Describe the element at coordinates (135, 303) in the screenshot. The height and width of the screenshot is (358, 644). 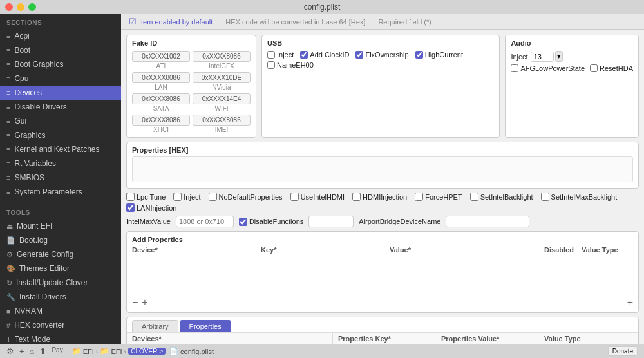
I see `add-props-minus-btn: −` at that location.